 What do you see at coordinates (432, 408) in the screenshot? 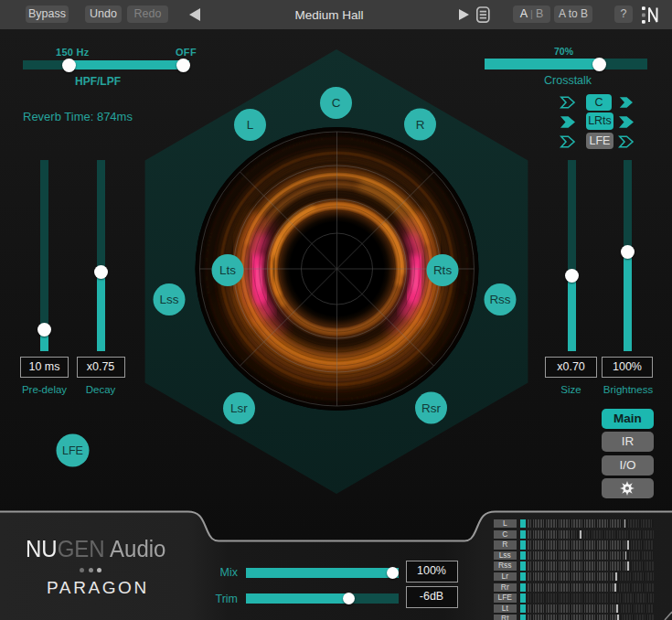
I see `svg-text: Rsr` at bounding box center [432, 408].